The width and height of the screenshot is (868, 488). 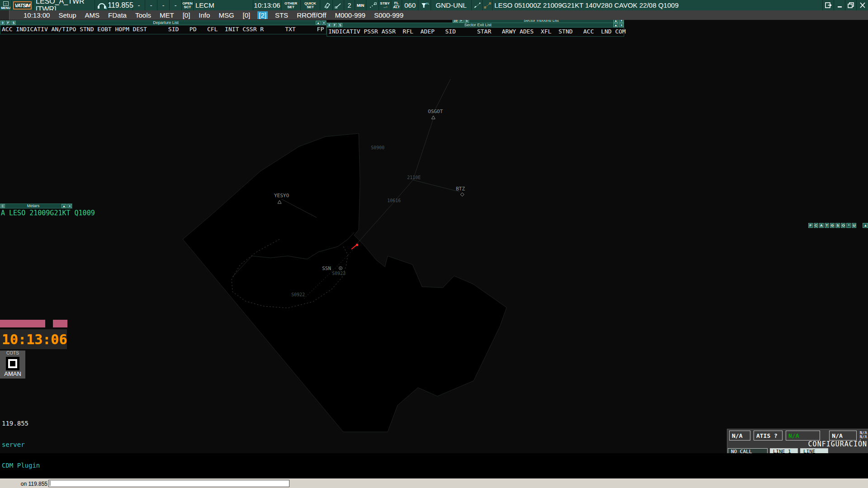 What do you see at coordinates (740, 436) in the screenshot?
I see `atis-field-1: N/A` at bounding box center [740, 436].